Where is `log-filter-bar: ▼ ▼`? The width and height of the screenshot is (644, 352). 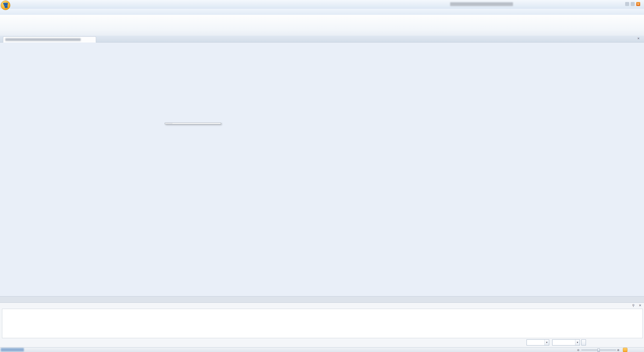
log-filter-bar: ▼ ▼ is located at coordinates (555, 342).